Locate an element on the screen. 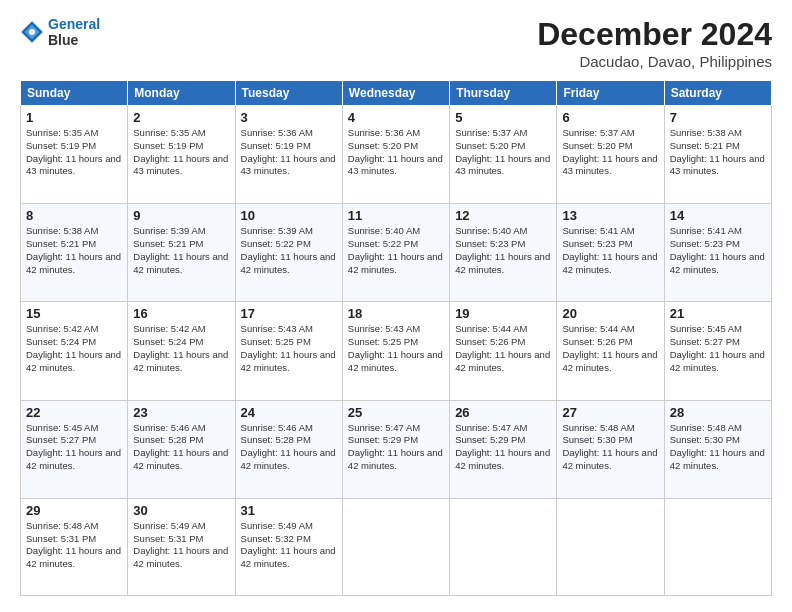  col-friday: Friday is located at coordinates (610, 94).